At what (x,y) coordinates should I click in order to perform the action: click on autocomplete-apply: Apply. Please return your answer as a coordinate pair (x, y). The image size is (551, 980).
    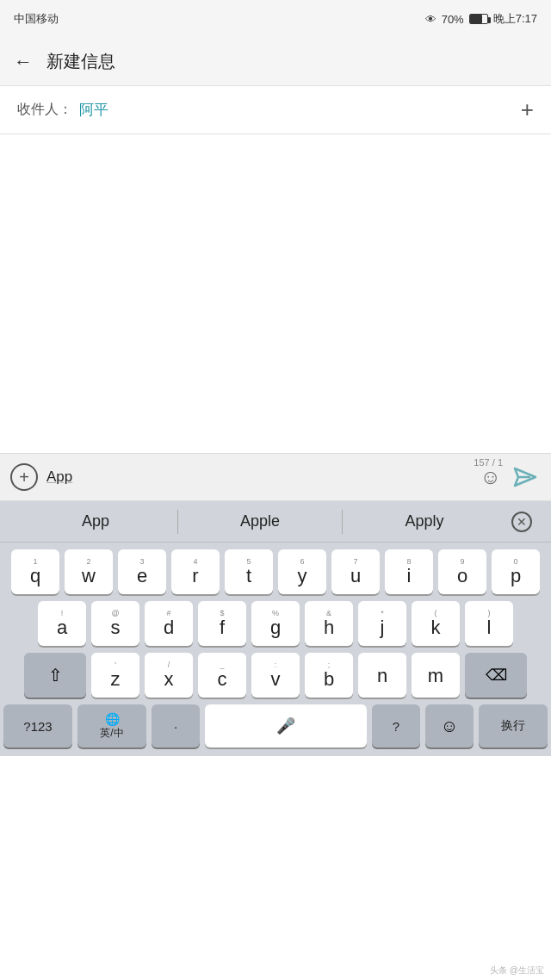
    Looking at the image, I should click on (424, 522).